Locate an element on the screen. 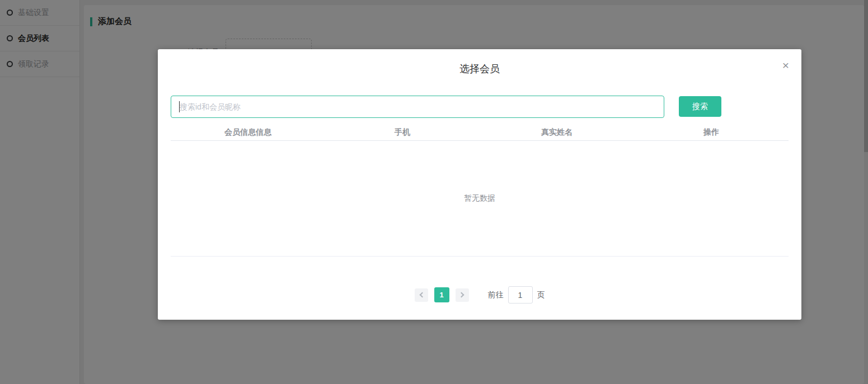  prev-page-button is located at coordinates (421, 295).